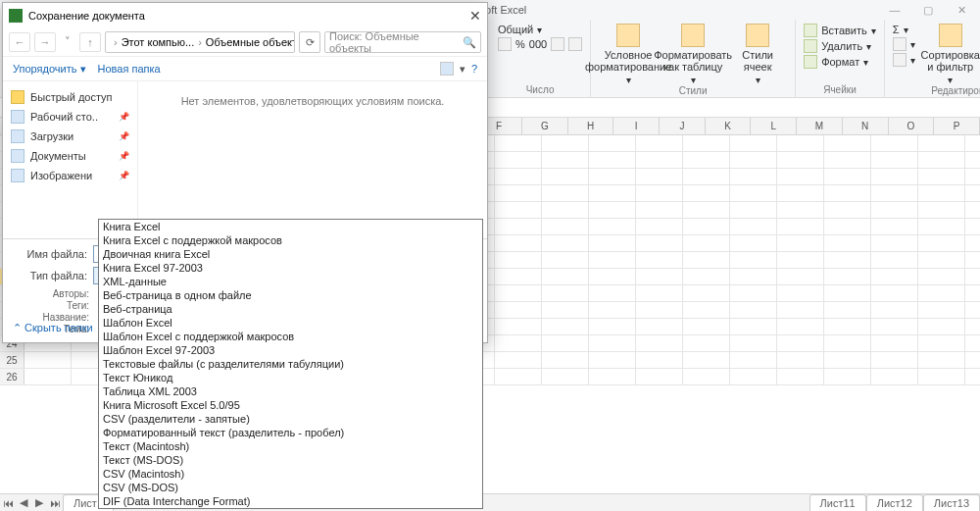 This screenshot has height=511, width=980. I want to click on filetype-option: Двоичная книга Excel, so click(290, 254).